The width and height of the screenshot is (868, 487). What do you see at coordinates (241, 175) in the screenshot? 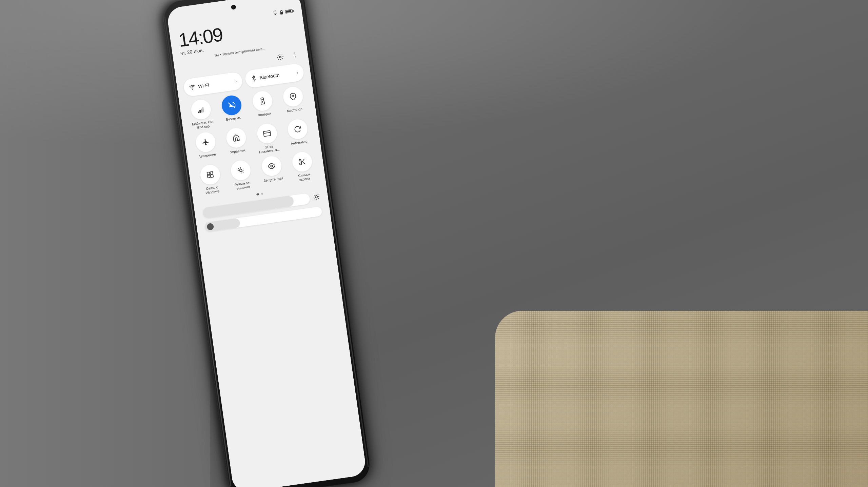
I see `tile-dark-mode: Режим зат емнения` at bounding box center [241, 175].